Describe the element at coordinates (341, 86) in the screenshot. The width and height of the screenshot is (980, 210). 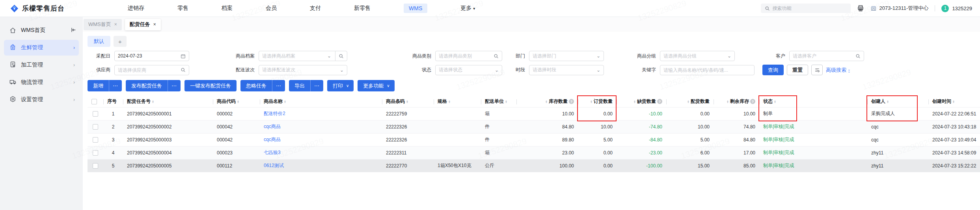
I see `action-button: 打印∨` at that location.